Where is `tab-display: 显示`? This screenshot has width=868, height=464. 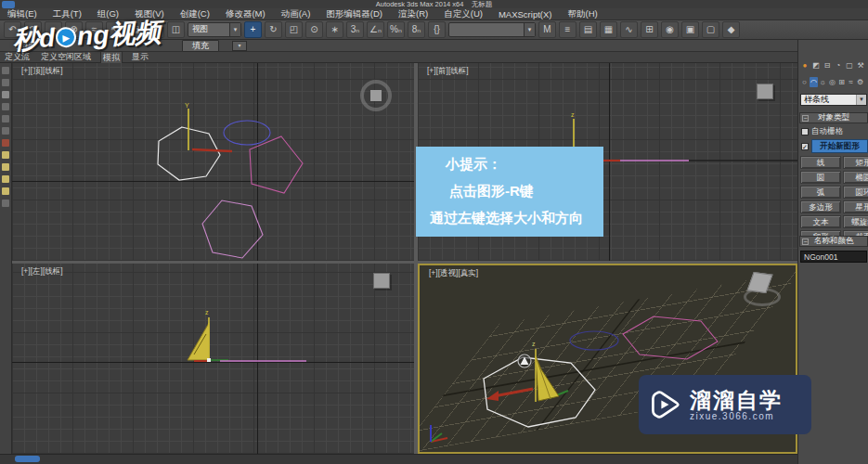
tab-display: 显示 is located at coordinates (140, 58).